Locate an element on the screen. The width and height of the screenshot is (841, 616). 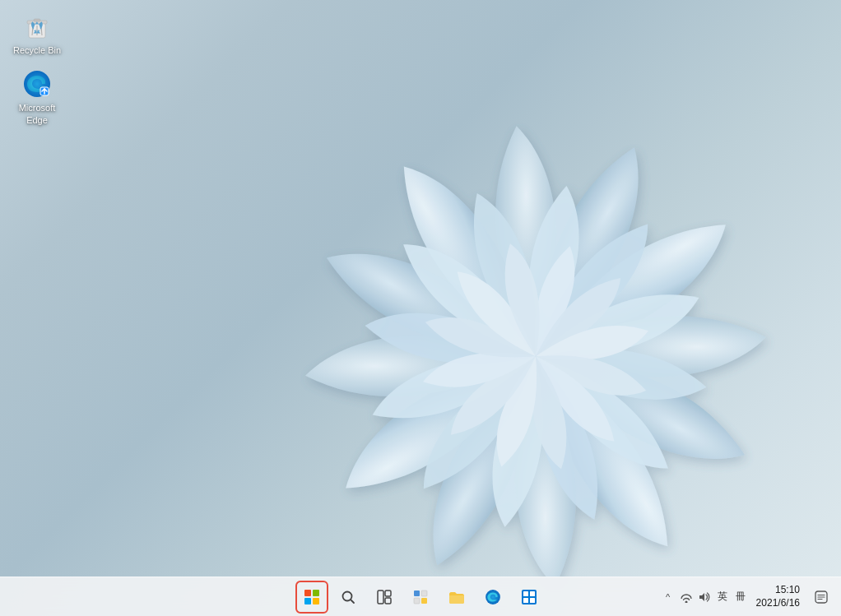
windows-logo-br is located at coordinates (316, 601).